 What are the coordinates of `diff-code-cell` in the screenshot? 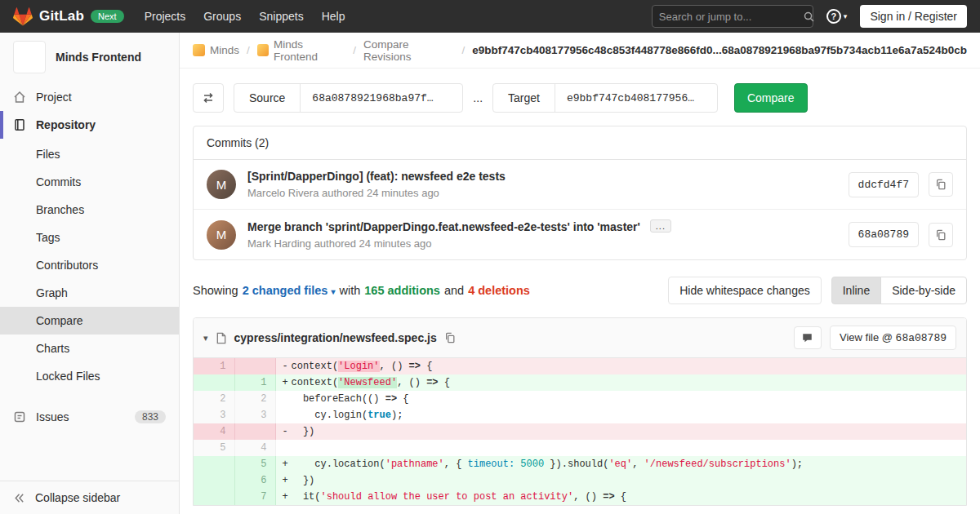 It's located at (621, 448).